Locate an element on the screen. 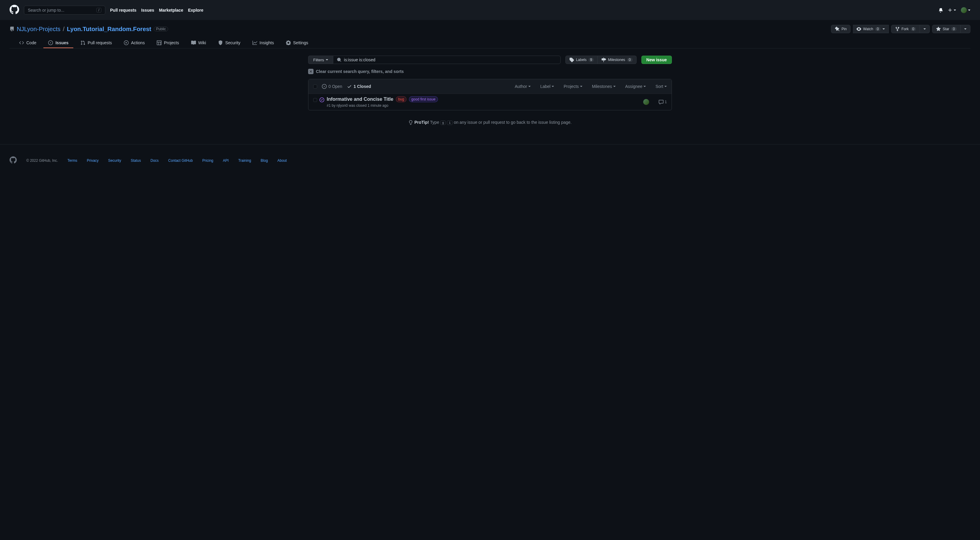 Image resolution: width=980 pixels, height=540 pixels. tab-wiki: Wiki is located at coordinates (199, 43).